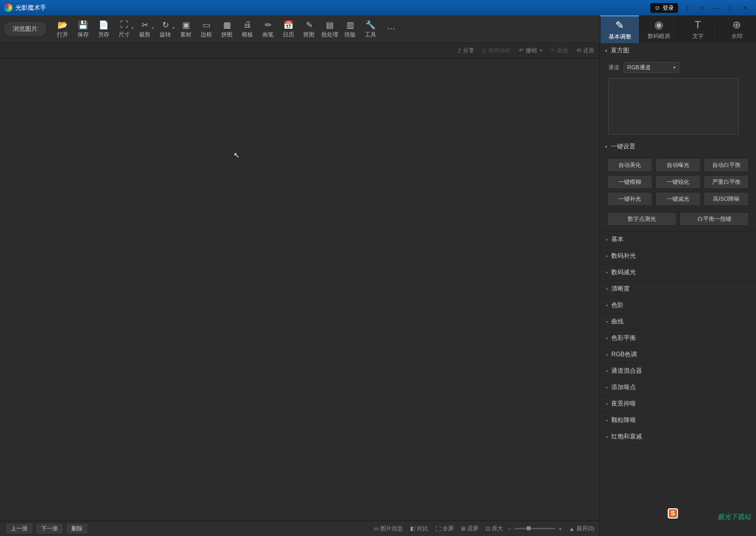 Image resolution: width=756 pixels, height=536 pixels. Describe the element at coordinates (531, 50) in the screenshot. I see `undo-button: ↶撤销▾` at that location.